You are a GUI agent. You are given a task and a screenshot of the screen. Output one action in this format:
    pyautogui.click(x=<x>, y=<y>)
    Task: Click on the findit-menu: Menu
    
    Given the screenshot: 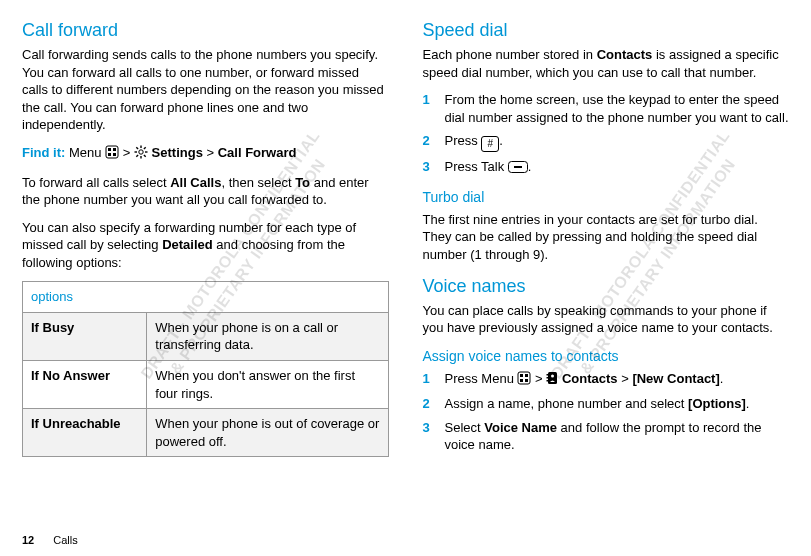 What is the action you would take?
    pyautogui.click(x=86, y=152)
    